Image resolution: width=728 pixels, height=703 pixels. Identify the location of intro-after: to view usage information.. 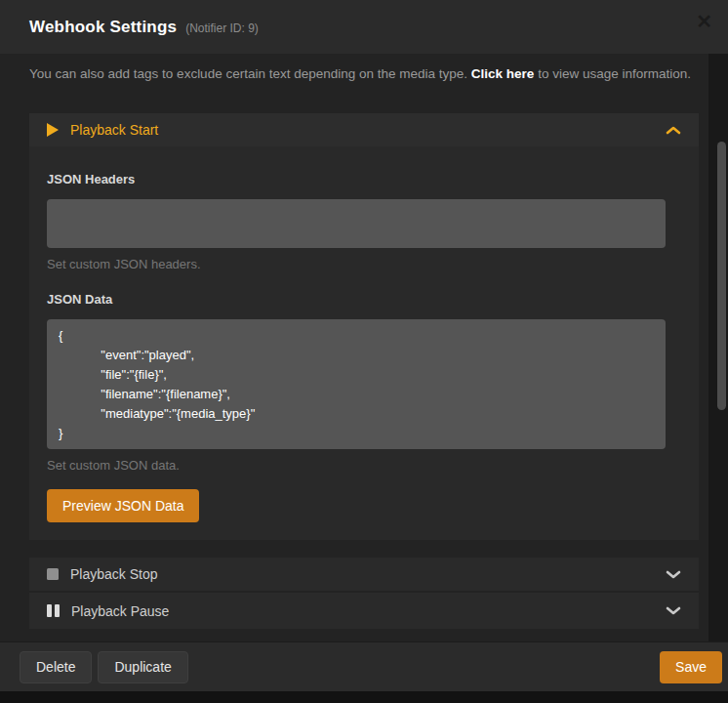
(613, 74).